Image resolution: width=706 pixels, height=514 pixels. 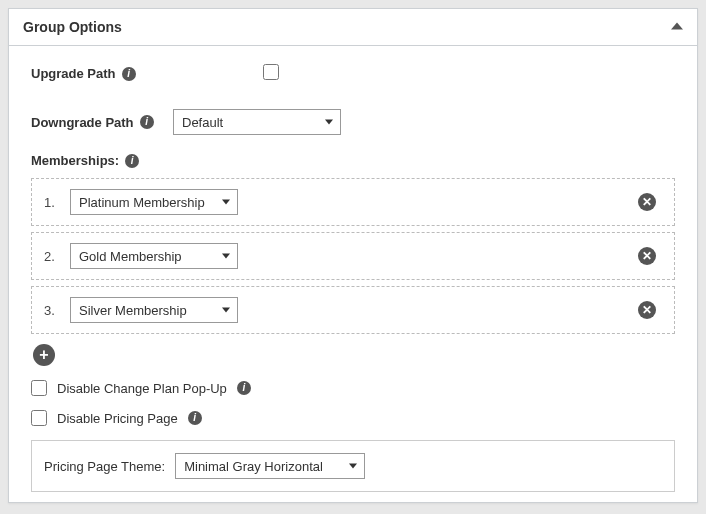 I want to click on disable-popup-checkbox, so click(x=39, y=388).